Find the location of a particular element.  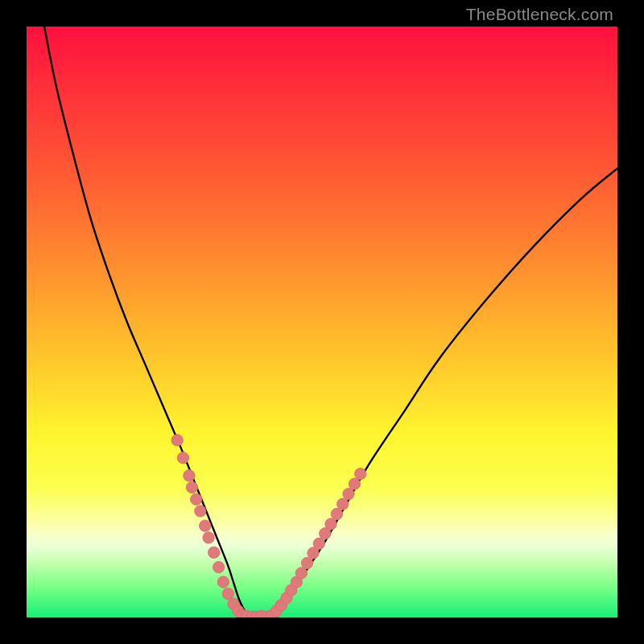

watermark-text: TheBottleneck.com is located at coordinates (539, 14).